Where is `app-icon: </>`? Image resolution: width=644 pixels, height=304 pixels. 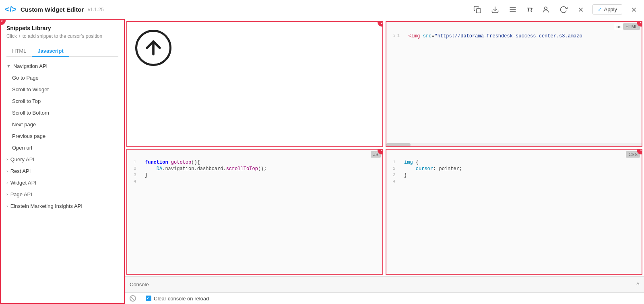 app-icon: </> is located at coordinates (10, 10).